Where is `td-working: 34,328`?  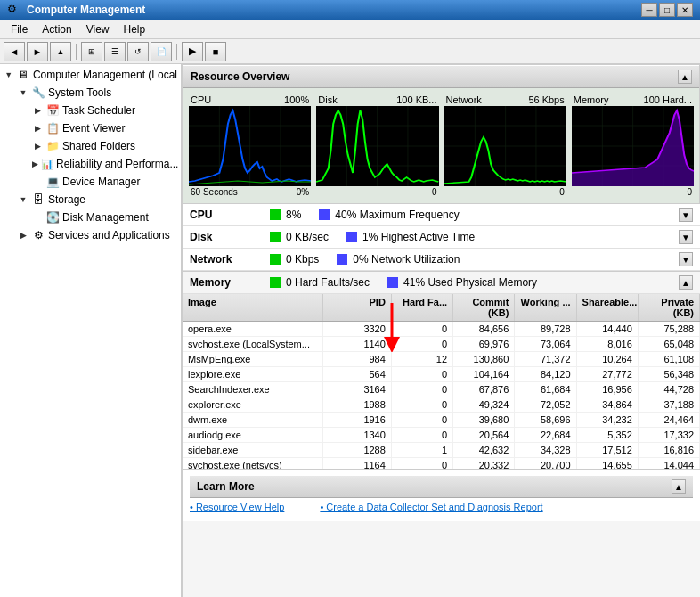
td-working: 34,328 is located at coordinates (545, 450).